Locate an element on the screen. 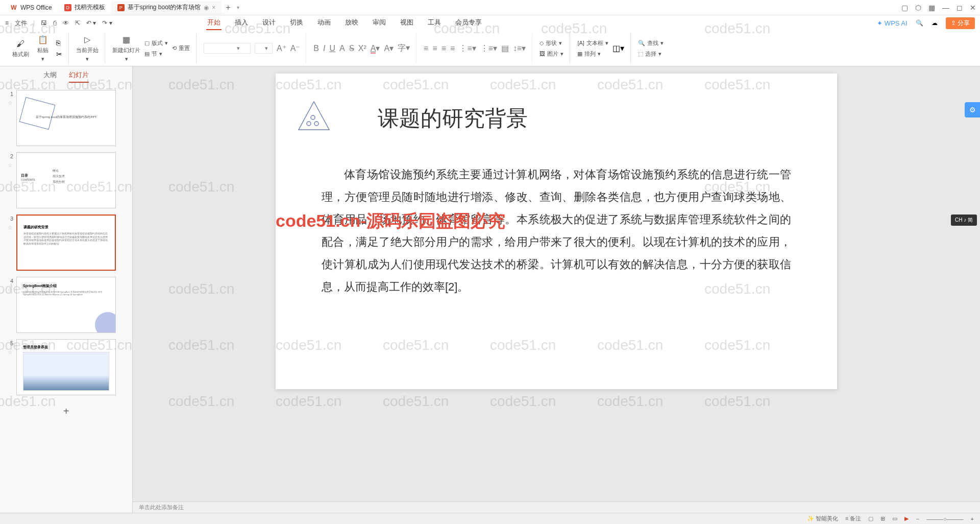 The height and width of the screenshot is (524, 980). smart-beautify-button: ✨ 智能美化 is located at coordinates (823, 519).